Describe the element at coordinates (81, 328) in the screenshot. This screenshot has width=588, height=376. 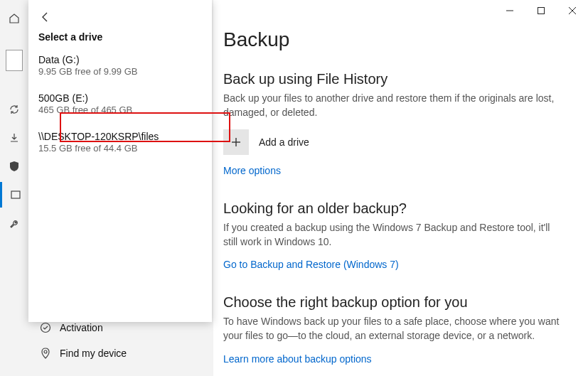
I see `sidebar-item-label: Activation` at that location.